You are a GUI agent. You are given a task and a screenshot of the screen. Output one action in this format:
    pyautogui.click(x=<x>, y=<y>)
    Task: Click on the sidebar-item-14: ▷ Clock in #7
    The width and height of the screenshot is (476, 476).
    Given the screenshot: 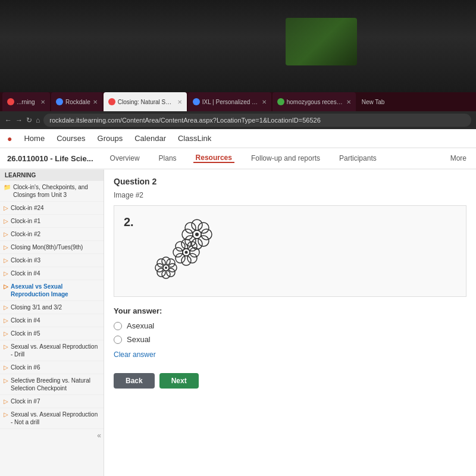 What is the action you would take?
    pyautogui.click(x=52, y=402)
    